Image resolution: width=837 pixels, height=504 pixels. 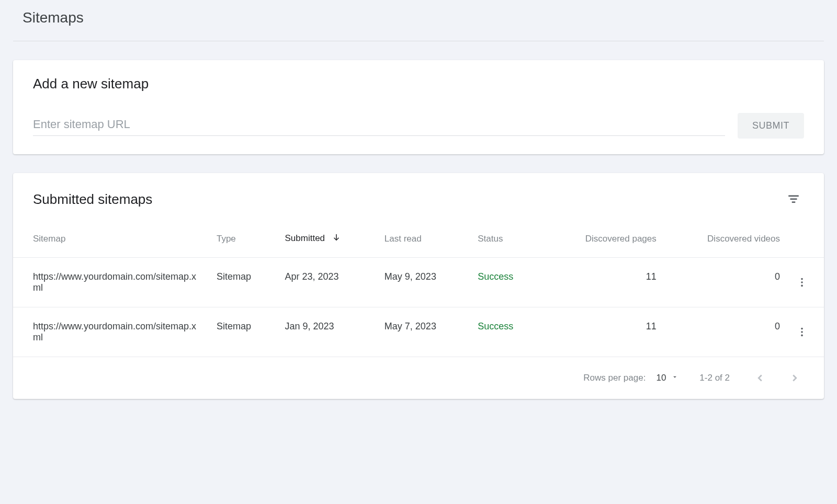 I want to click on rows-per-page-select: 10, so click(x=668, y=378).